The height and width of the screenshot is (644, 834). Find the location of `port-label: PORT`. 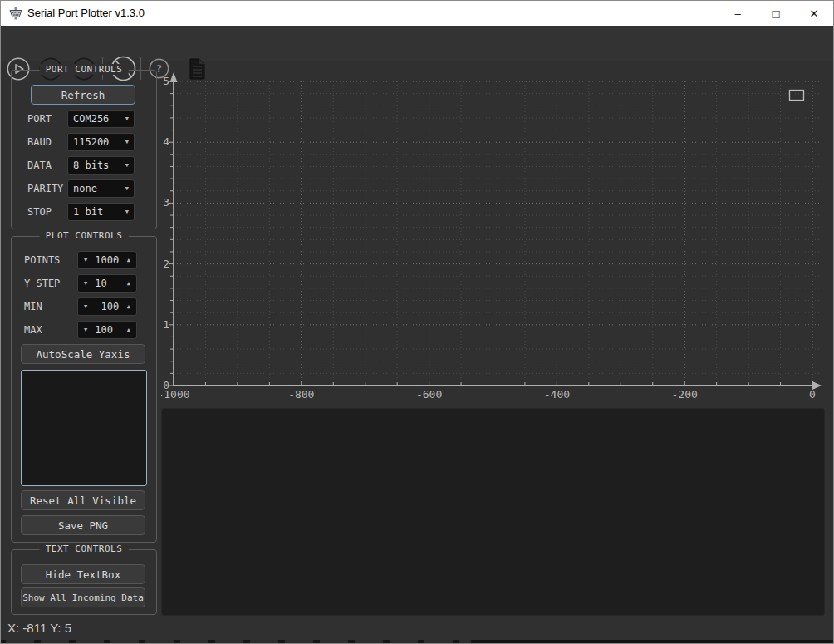

port-label: PORT is located at coordinates (40, 119).